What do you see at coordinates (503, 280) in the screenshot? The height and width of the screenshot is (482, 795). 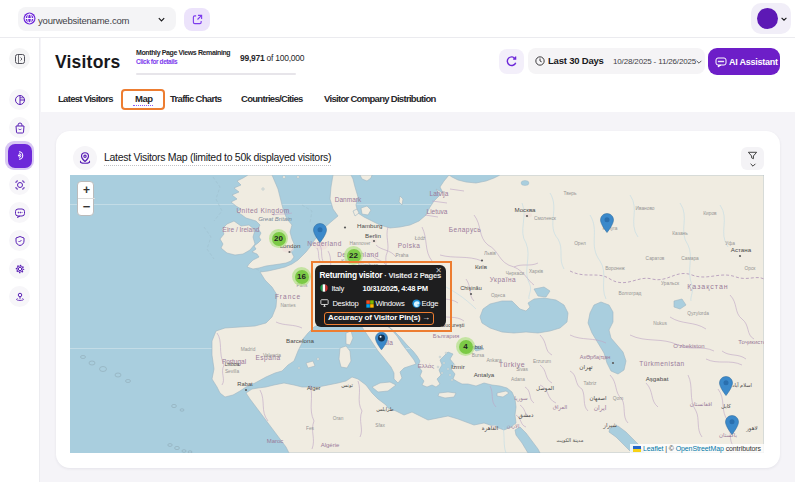 I see `svg-text: Україна` at bounding box center [503, 280].